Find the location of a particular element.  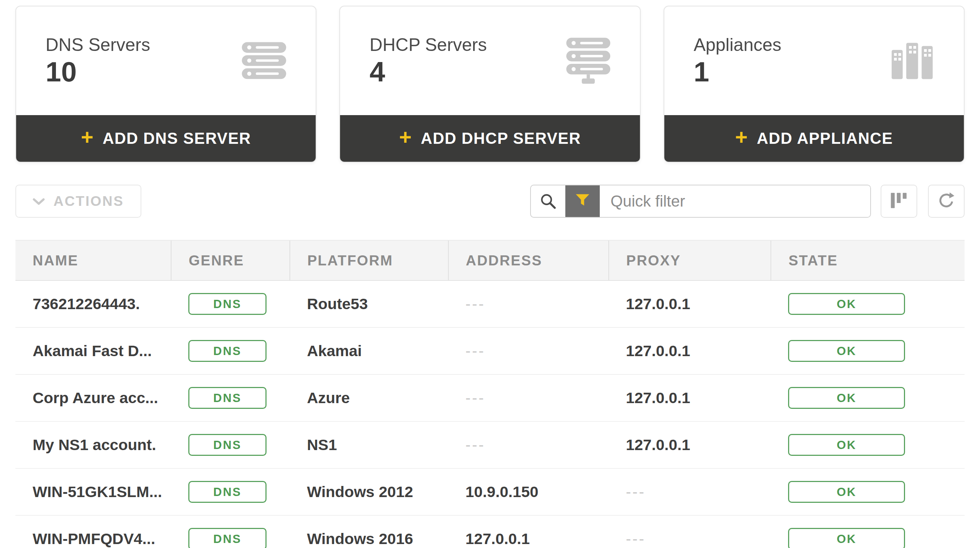

column-header-address: ADDRESS is located at coordinates (529, 260).